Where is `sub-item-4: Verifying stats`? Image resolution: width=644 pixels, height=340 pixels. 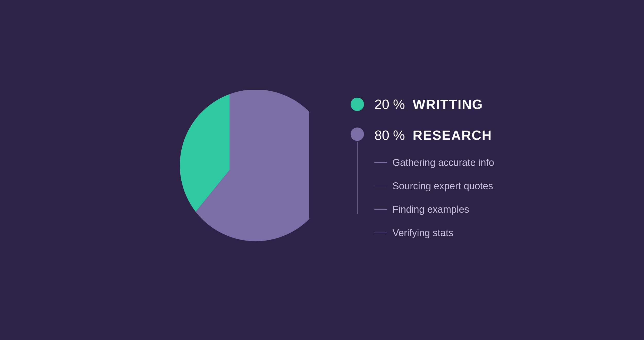
sub-item-4: Verifying stats is located at coordinates (434, 233).